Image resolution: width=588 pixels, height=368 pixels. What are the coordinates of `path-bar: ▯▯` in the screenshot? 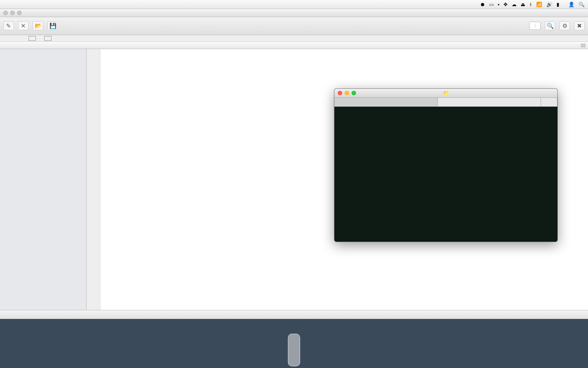 It's located at (294, 45).